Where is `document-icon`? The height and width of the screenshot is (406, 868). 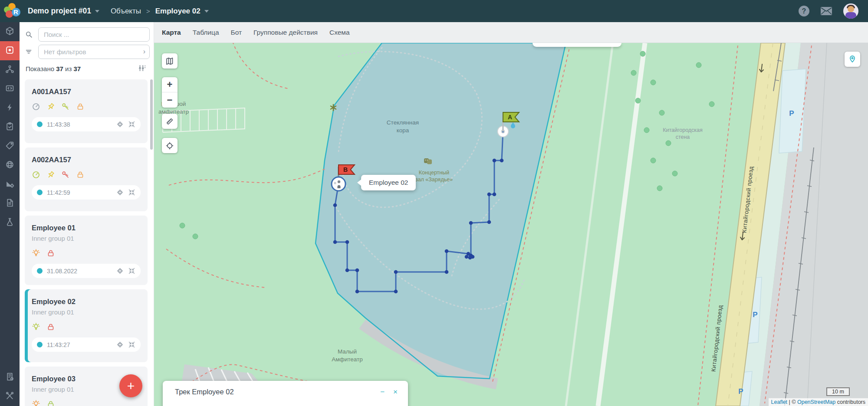 document-icon is located at coordinates (10, 204).